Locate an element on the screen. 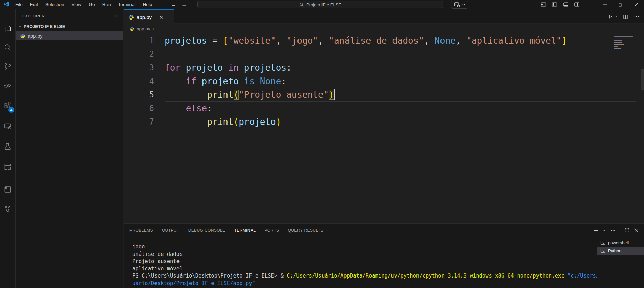  nav-back-icon: ← is located at coordinates (174, 5).